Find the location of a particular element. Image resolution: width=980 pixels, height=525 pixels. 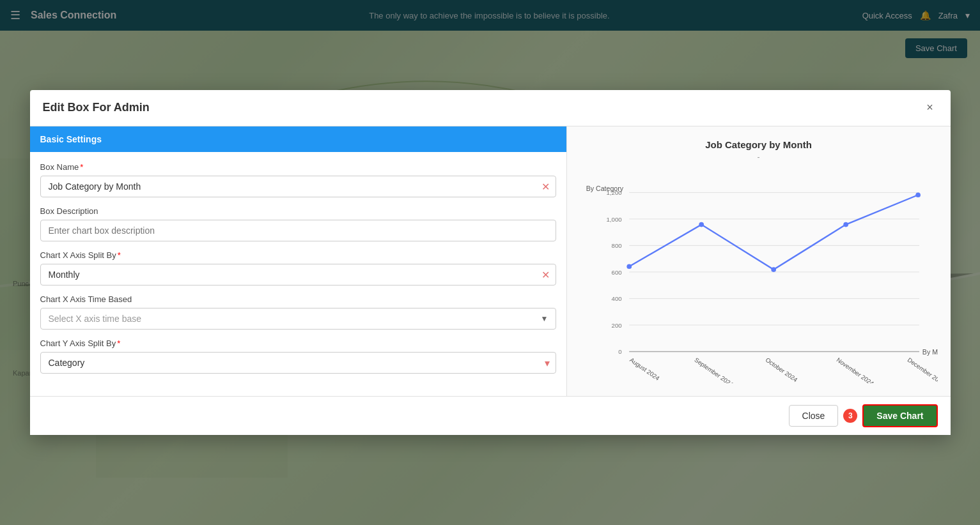

modal-header: Edit Box For Admin × is located at coordinates (490, 109).